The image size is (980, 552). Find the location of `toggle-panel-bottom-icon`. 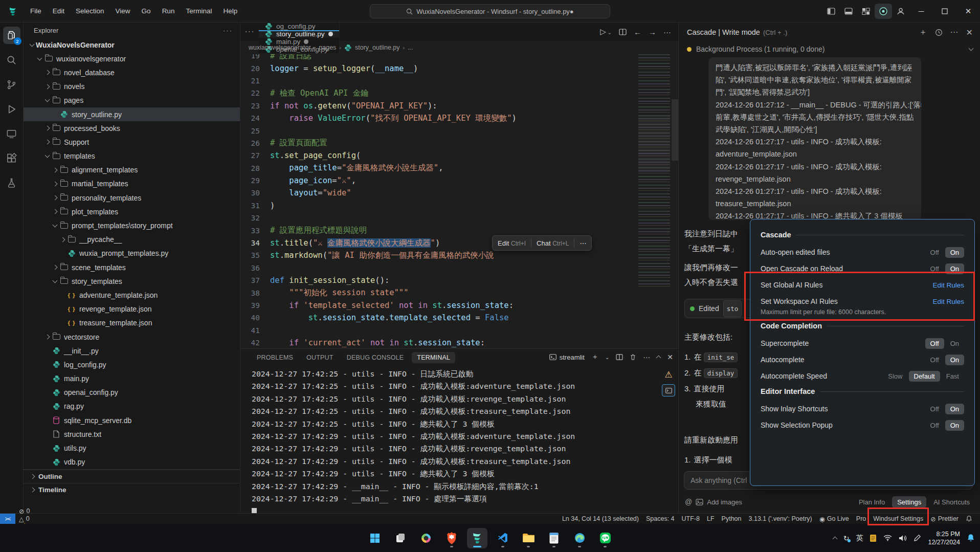

toggle-panel-bottom-icon is located at coordinates (849, 11).